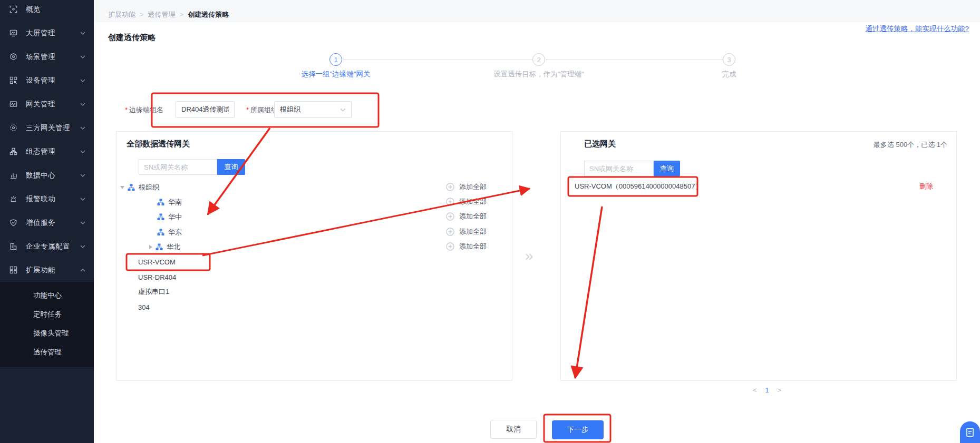 Image resolution: width=980 pixels, height=443 pixels. What do you see at coordinates (466, 232) in the screenshot?
I see `add-all-huadong: 添加全部` at bounding box center [466, 232].